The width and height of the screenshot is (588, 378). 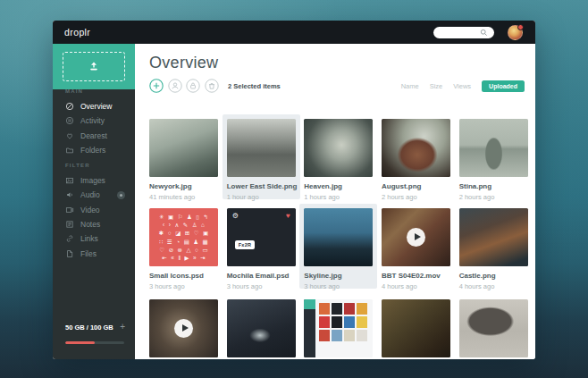 What do you see at coordinates (184, 186) in the screenshot?
I see `file-name: Newyork.jpg` at bounding box center [184, 186].